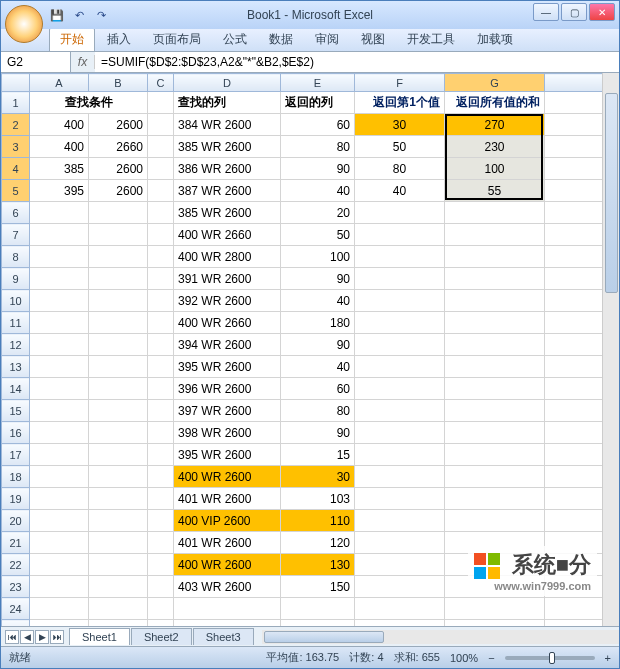  Describe the element at coordinates (495, 301) in the screenshot. I see `cell-G10` at that location.